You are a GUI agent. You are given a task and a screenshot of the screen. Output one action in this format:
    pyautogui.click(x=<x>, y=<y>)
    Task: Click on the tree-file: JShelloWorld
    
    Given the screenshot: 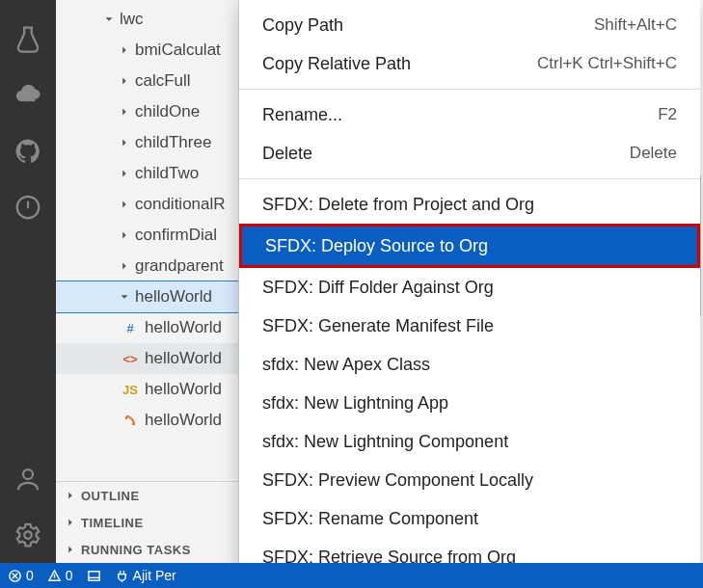 What is the action you would take?
    pyautogui.click(x=147, y=389)
    